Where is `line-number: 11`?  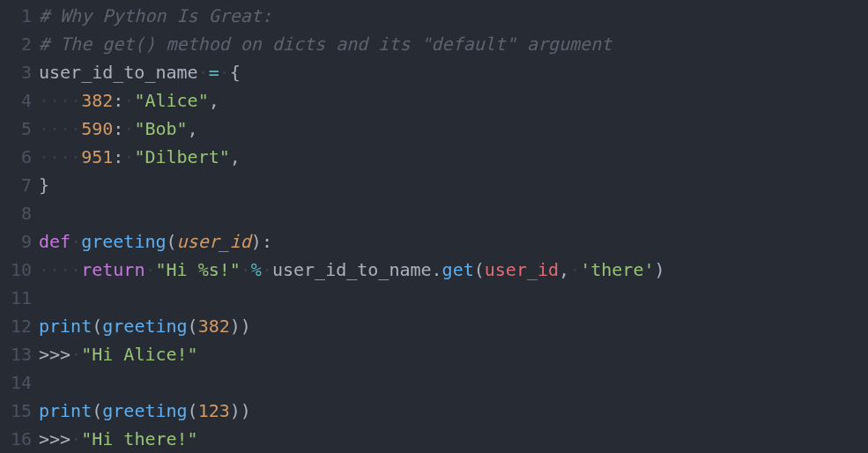 line-number: 11 is located at coordinates (16, 298).